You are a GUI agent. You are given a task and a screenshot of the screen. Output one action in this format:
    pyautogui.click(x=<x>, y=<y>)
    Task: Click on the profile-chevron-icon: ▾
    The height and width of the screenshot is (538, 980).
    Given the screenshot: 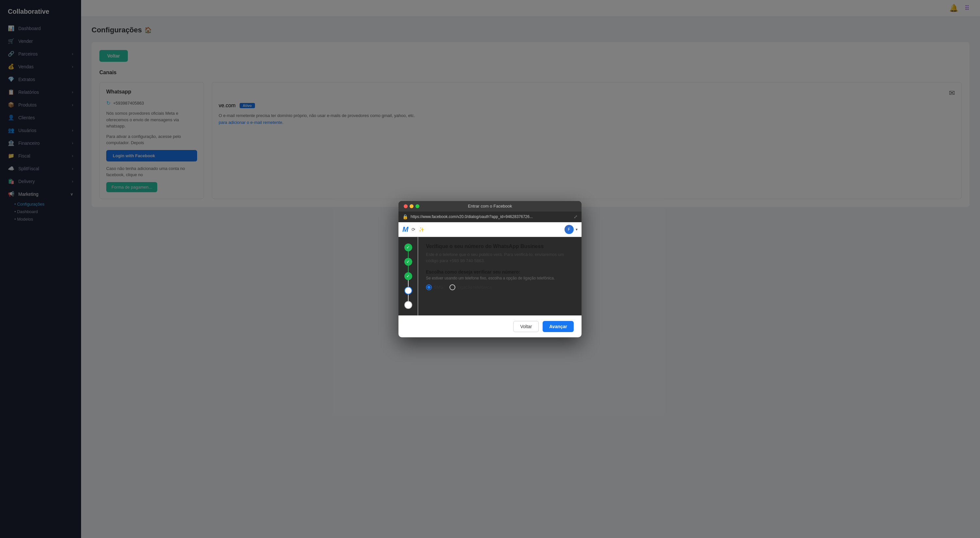 What is the action you would take?
    pyautogui.click(x=577, y=229)
    